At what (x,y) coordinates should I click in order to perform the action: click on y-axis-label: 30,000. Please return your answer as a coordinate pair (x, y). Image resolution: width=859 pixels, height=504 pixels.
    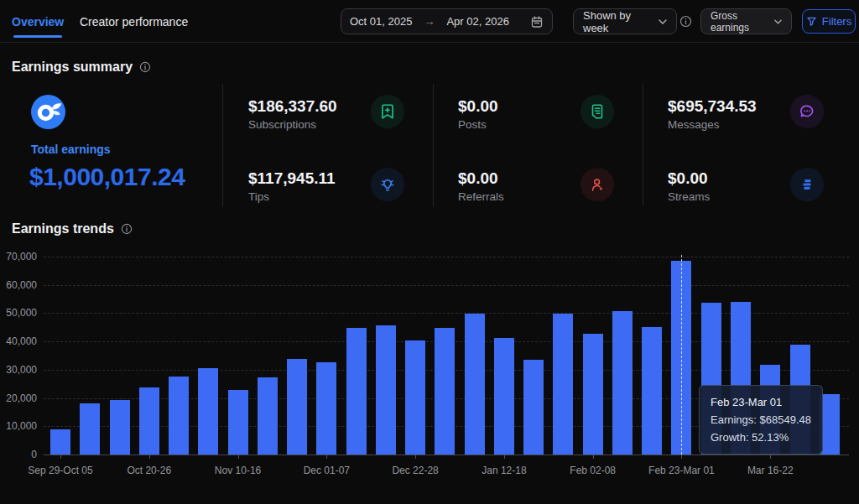
    Looking at the image, I should click on (18, 370).